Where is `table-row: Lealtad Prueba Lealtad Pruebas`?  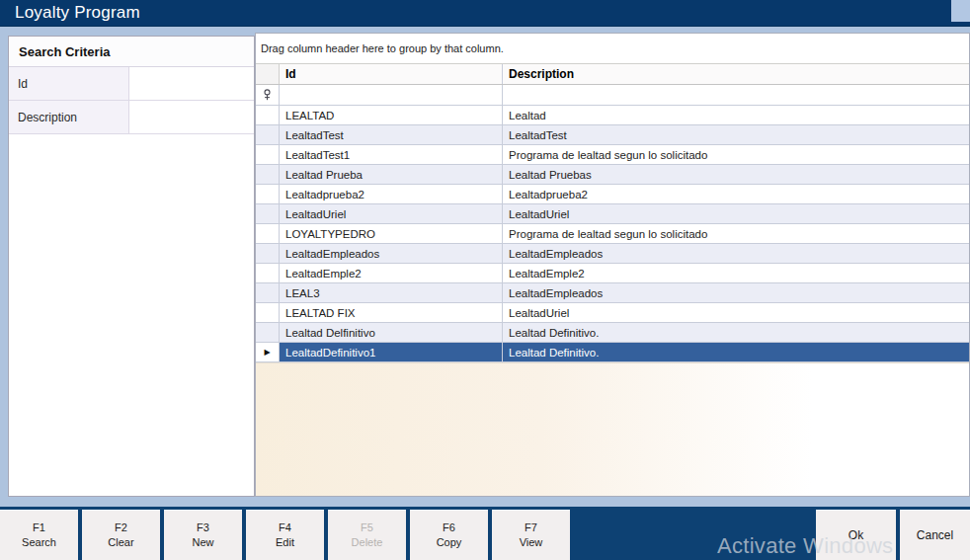
table-row: Lealtad Prueba Lealtad Pruebas is located at coordinates (612, 175).